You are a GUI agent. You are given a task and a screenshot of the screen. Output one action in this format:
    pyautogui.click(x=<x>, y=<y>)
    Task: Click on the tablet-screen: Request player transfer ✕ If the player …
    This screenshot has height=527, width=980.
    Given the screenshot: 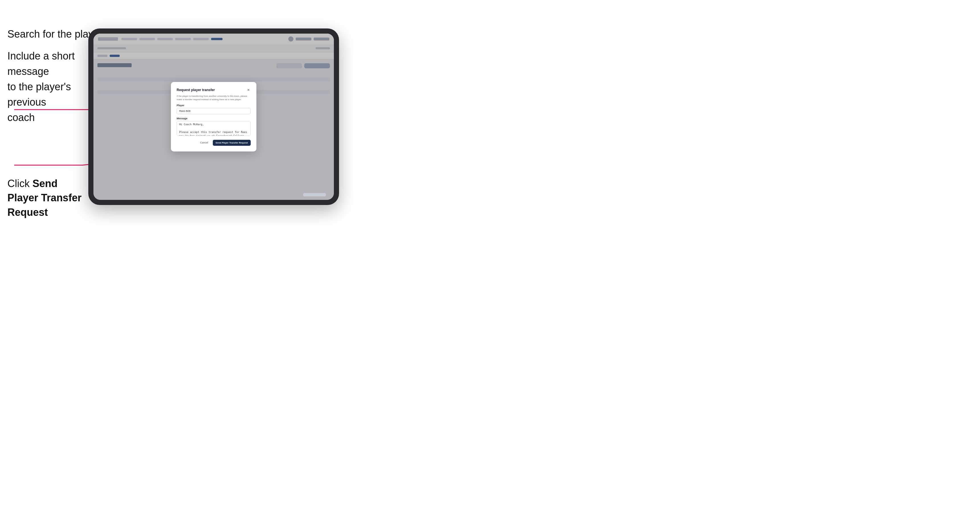 What is the action you would take?
    pyautogui.click(x=214, y=117)
    